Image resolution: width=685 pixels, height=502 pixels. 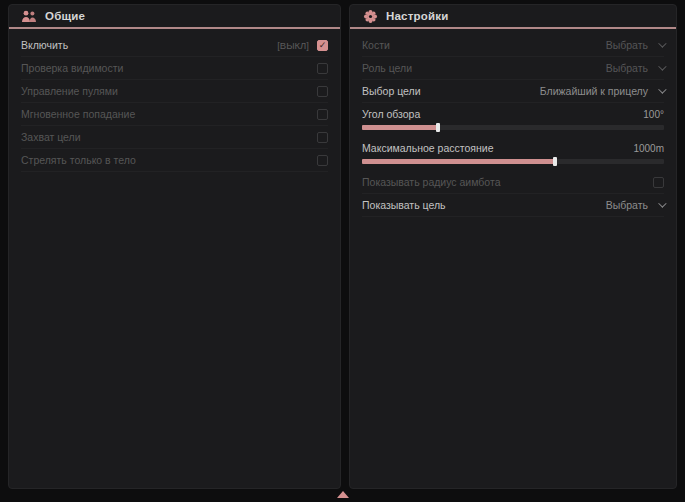 I want to click on show-target-dropdown: Выбрать, so click(x=635, y=205).